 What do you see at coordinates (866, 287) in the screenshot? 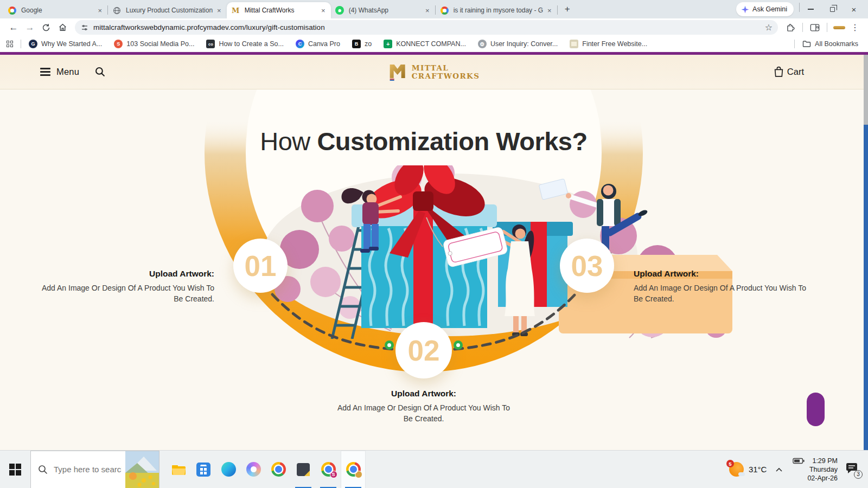
I see `scrollbar-thumb` at bounding box center [866, 287].